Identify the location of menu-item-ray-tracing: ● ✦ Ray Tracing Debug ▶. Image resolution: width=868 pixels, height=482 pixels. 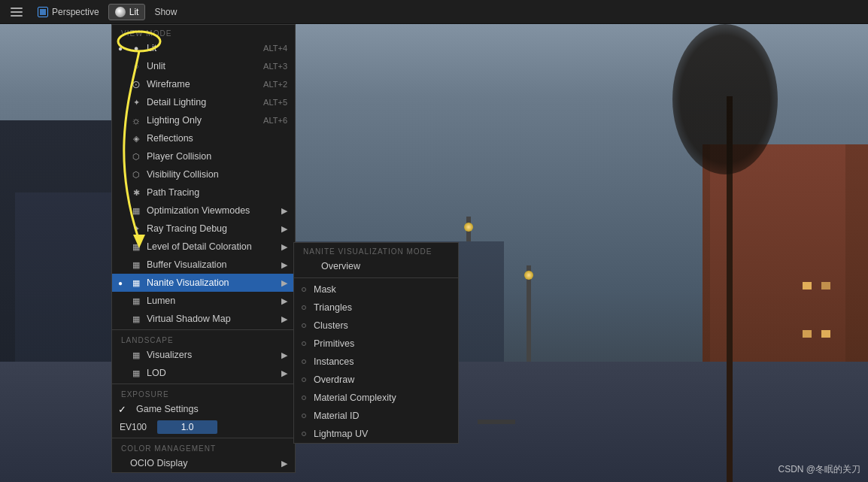
(203, 229).